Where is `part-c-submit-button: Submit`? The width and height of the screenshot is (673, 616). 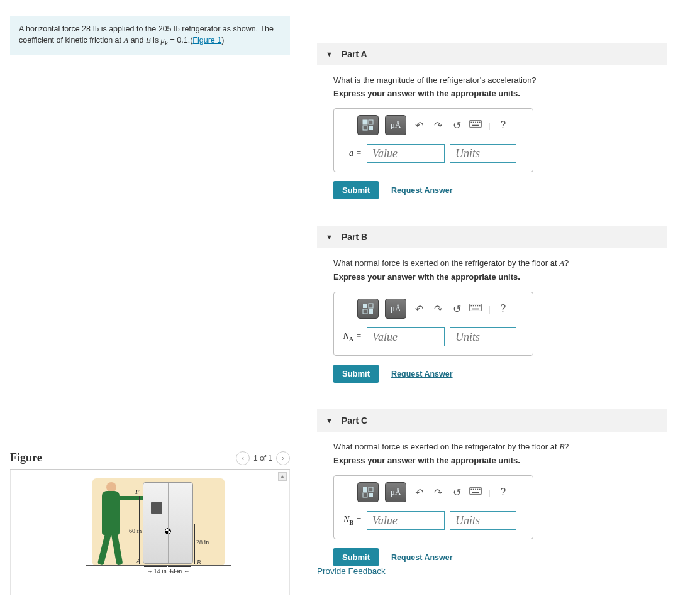 part-c-submit-button: Submit is located at coordinates (356, 557).